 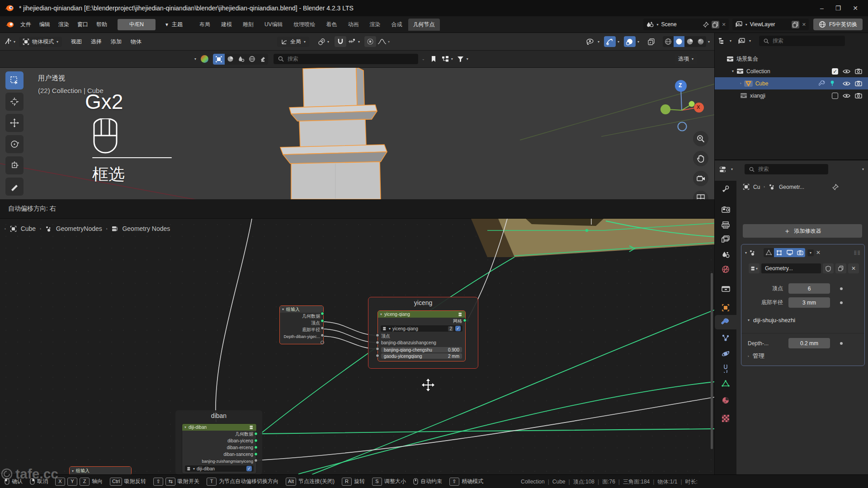 I want to click on gizmos-toggle, so click(x=610, y=42).